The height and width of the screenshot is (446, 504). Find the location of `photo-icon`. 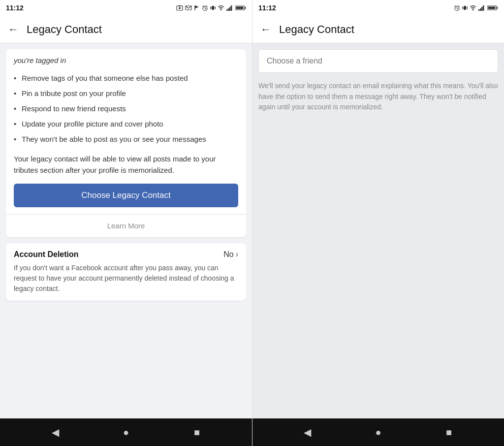

photo-icon is located at coordinates (180, 8).